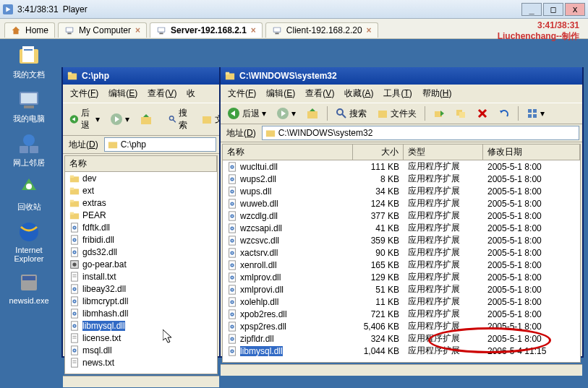 The image size is (588, 388). Describe the element at coordinates (401, 327) in the screenshot. I see `file-row: xpsp2res.dll5,406 KB应用程序扩展2005-5-1 8:00` at that location.